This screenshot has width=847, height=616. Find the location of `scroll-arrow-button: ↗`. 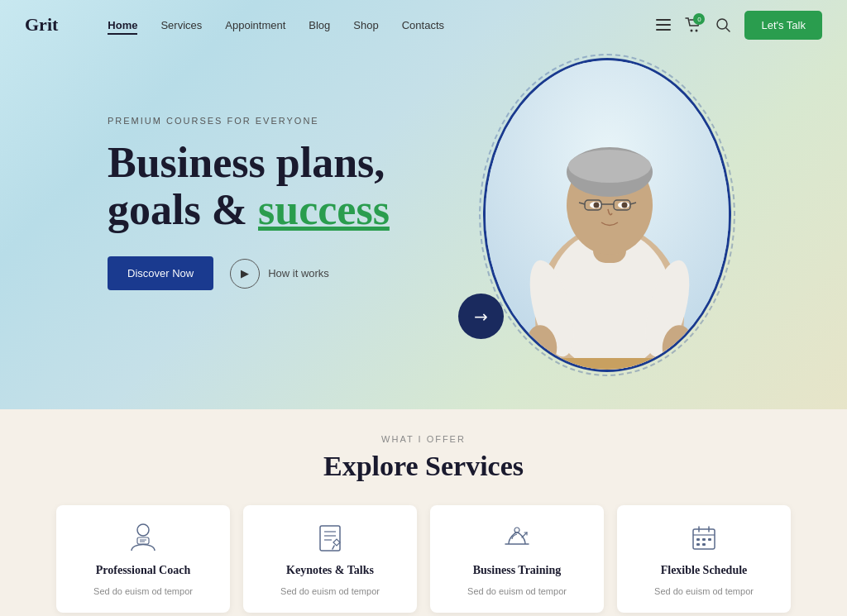

scroll-arrow-button: ↗ is located at coordinates (481, 316).